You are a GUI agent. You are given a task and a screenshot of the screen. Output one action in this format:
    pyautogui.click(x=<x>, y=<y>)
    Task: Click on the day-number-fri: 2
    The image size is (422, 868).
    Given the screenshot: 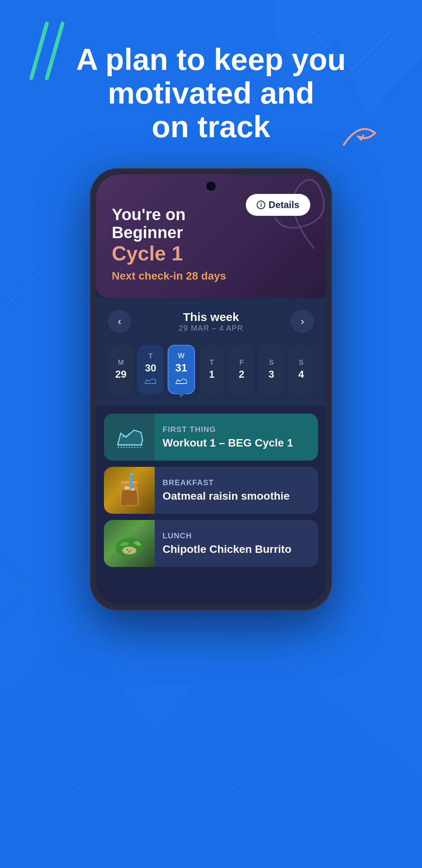 What is the action you would take?
    pyautogui.click(x=241, y=375)
    